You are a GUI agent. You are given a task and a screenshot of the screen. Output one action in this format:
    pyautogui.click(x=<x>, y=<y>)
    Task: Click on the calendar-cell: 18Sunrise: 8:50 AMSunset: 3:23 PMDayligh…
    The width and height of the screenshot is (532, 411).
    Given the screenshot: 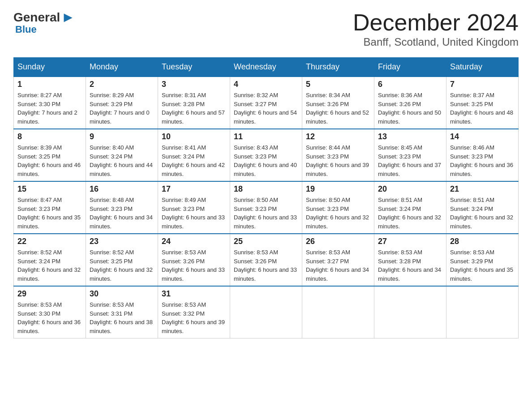 What is the action you would take?
    pyautogui.click(x=266, y=208)
    